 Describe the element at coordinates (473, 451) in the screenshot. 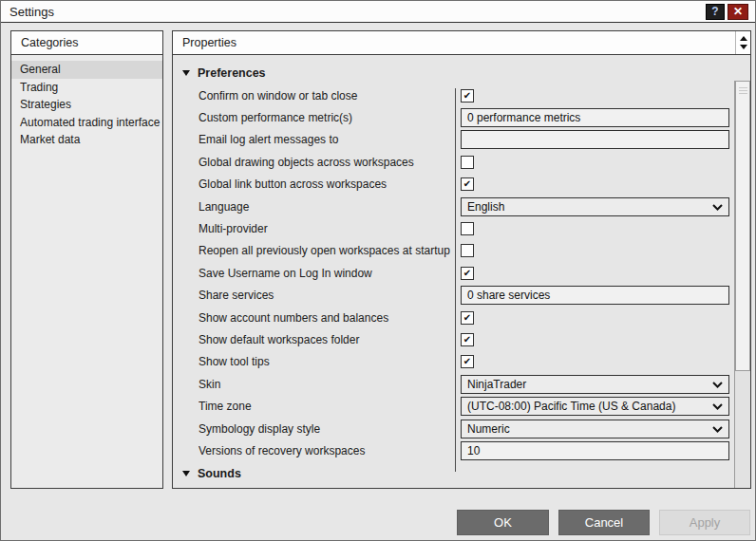

I see `input-value: 10` at that location.